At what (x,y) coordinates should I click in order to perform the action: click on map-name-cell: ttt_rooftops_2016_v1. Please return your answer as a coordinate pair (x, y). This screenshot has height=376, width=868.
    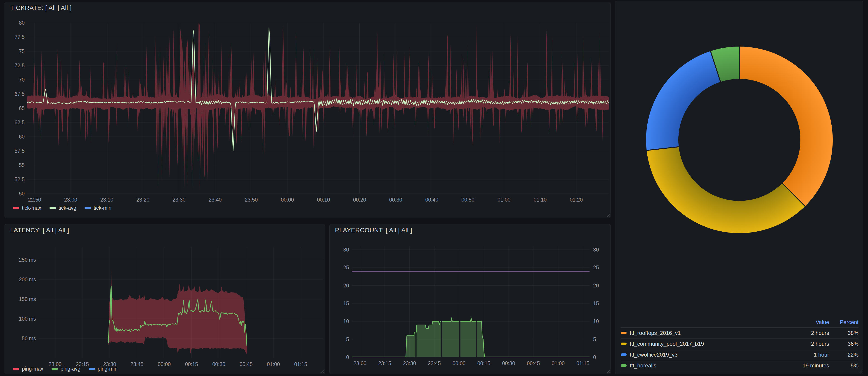
    Looking at the image, I should click on (705, 333).